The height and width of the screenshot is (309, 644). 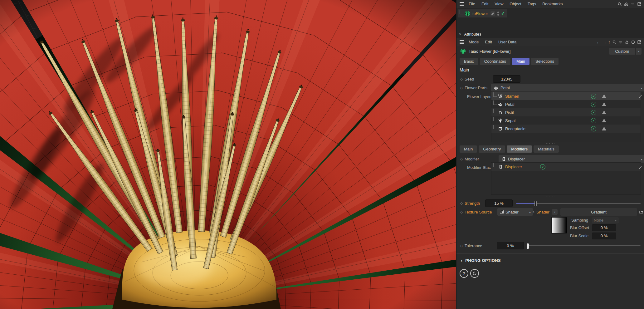 I want to click on visibility-dots-icon, so click(x=498, y=14).